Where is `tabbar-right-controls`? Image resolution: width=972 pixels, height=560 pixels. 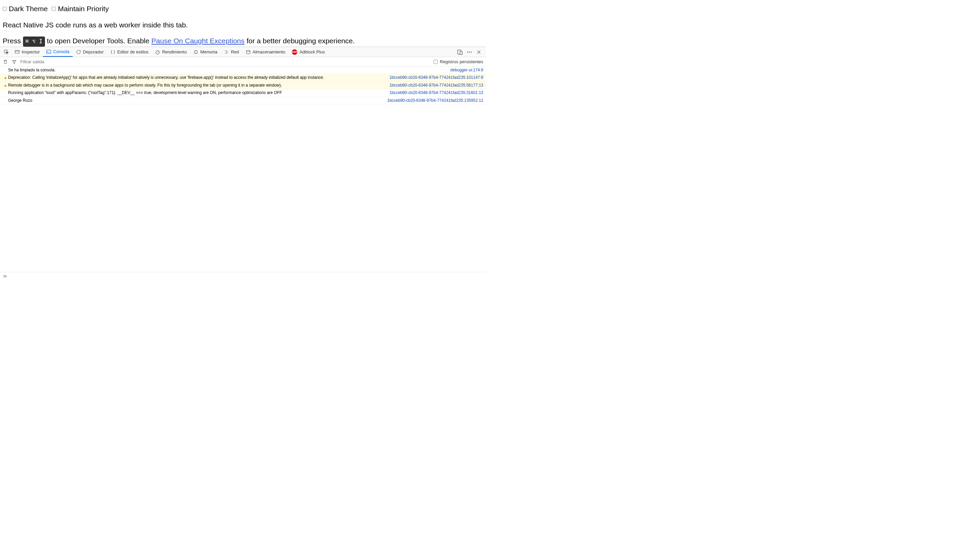
tabbar-right-controls is located at coordinates (471, 52).